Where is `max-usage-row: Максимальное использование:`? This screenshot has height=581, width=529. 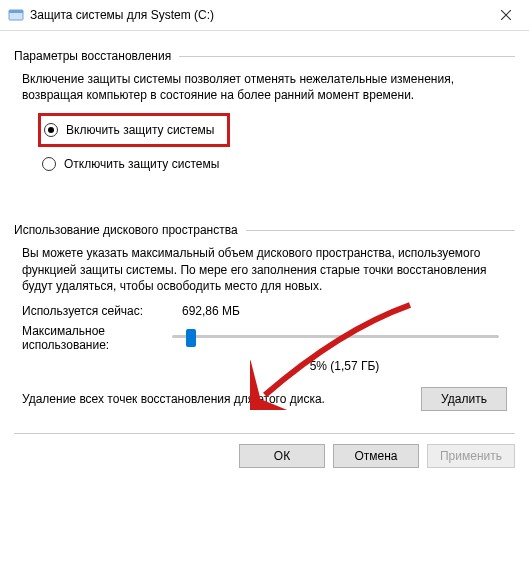 max-usage-row: Максимальное использование: is located at coordinates (264, 338).